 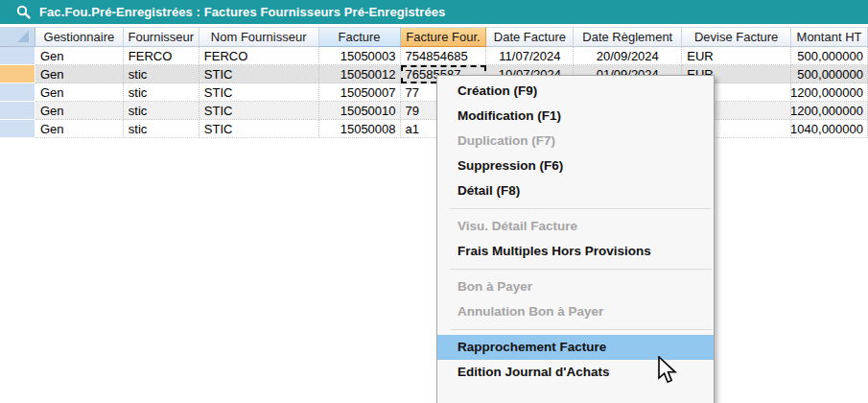 I want to click on menu-item-duplication-f7: Duplication (F7), so click(x=575, y=141).